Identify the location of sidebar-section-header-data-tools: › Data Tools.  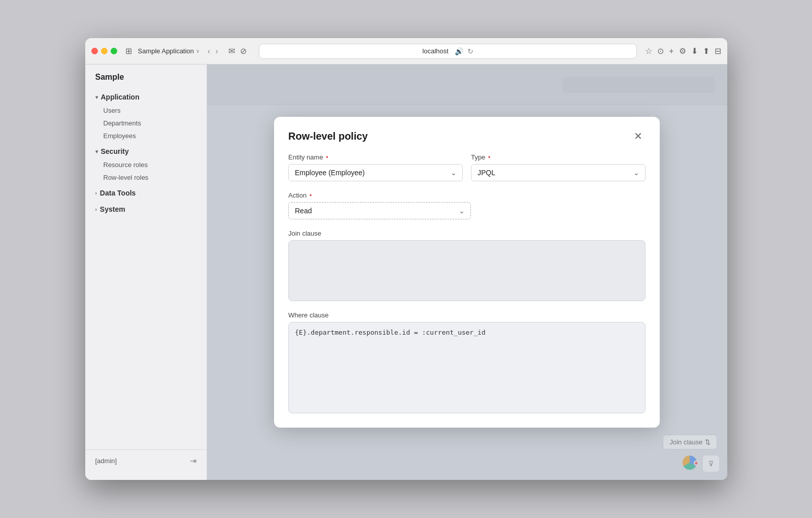
(146, 193).